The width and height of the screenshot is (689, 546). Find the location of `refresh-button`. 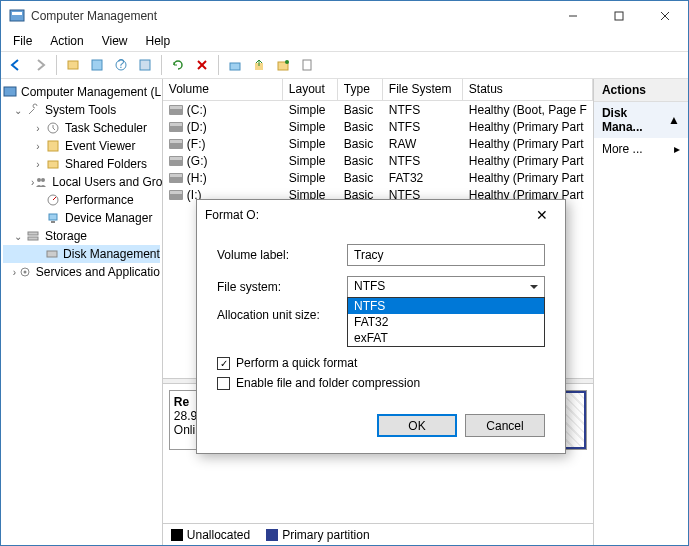

refresh-button is located at coordinates (178, 65).